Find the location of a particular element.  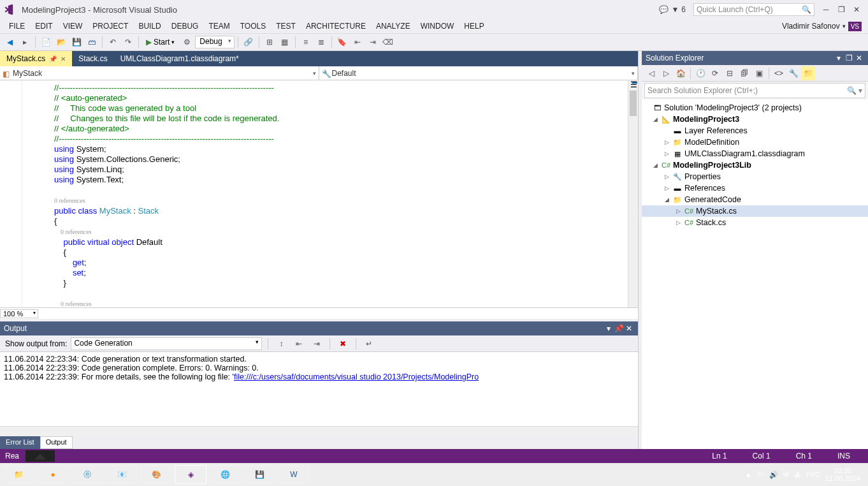

pin-icon: 📌 is located at coordinates (53, 59).